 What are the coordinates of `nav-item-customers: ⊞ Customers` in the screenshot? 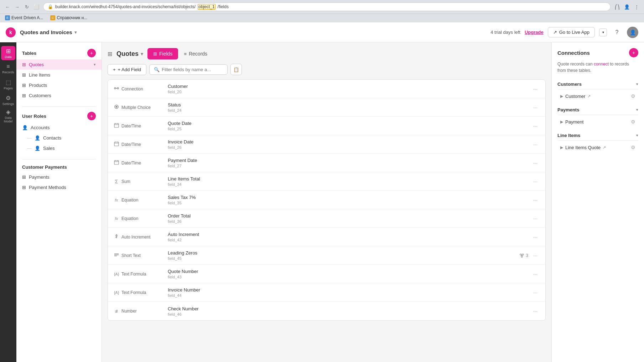 It's located at (59, 95).